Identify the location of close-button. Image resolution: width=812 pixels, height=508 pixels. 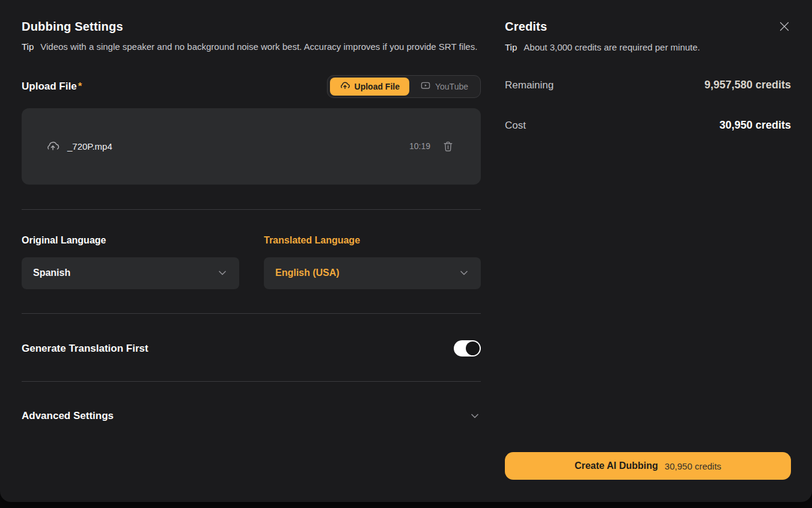
(784, 26).